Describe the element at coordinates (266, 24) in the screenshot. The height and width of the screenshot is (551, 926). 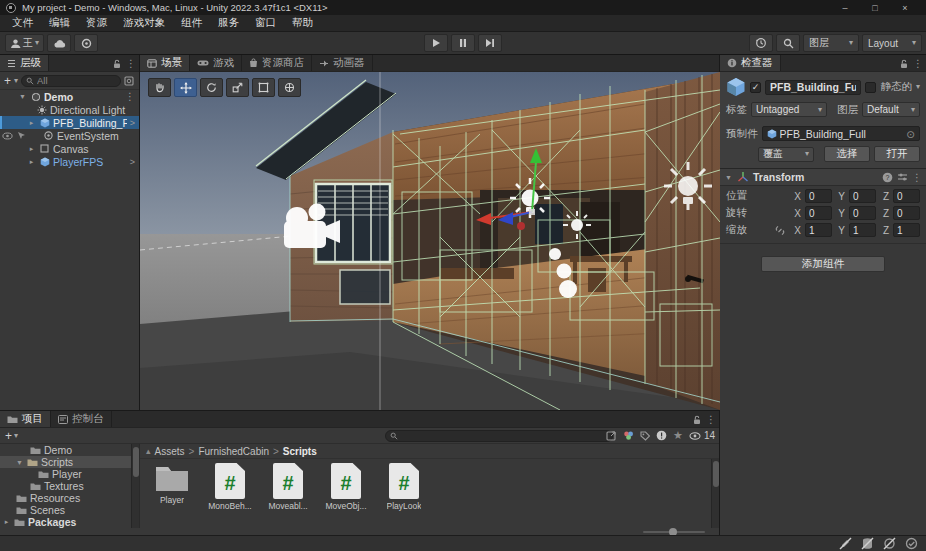
I see `menu-window: 窗口` at that location.